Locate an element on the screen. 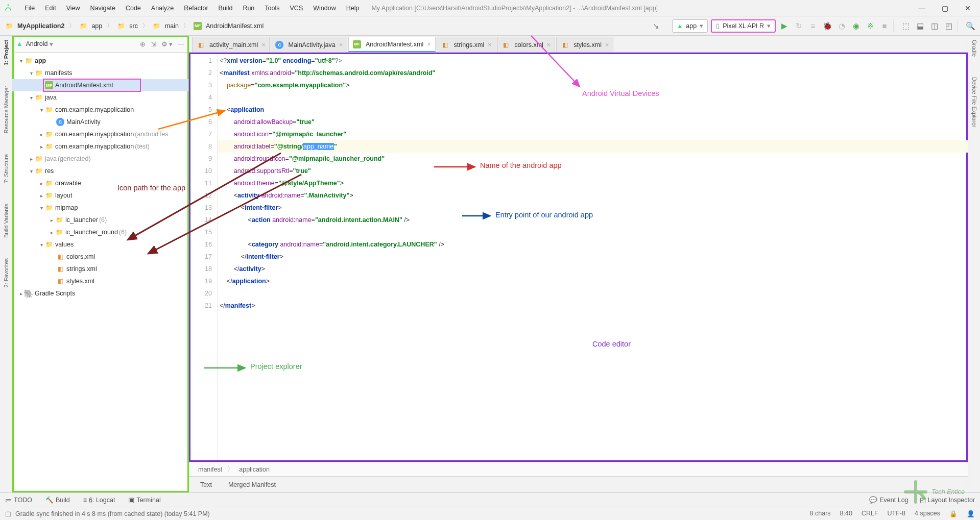 This screenshot has height=520, width=980. tree-pkg-test: ▸📁com.example.myapplication(test) is located at coordinates (100, 146).